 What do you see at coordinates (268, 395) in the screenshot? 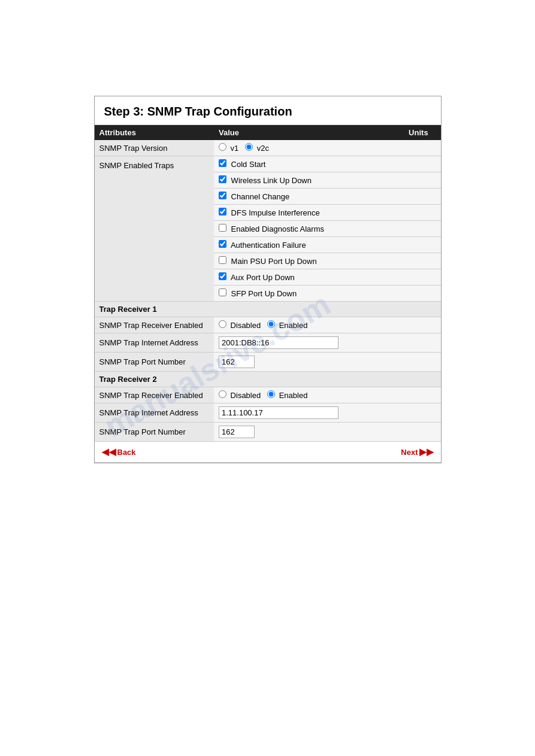
I see `trap-receiver-2-enabled-row: SNMP Trap Receiver Enabled Disabled Enab…` at bounding box center [268, 395].